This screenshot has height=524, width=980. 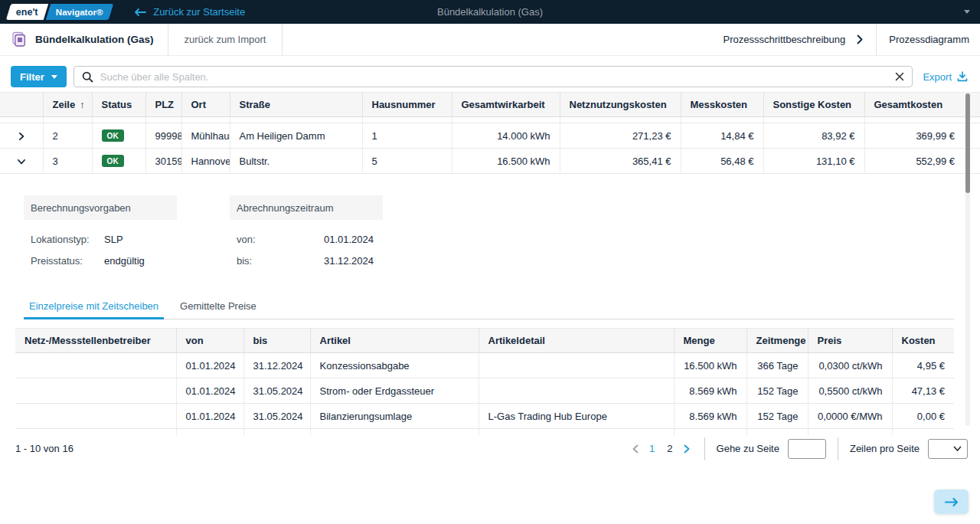 I want to click on cell-artikel: Strom- oder Erdgassteuer, so click(x=394, y=391).